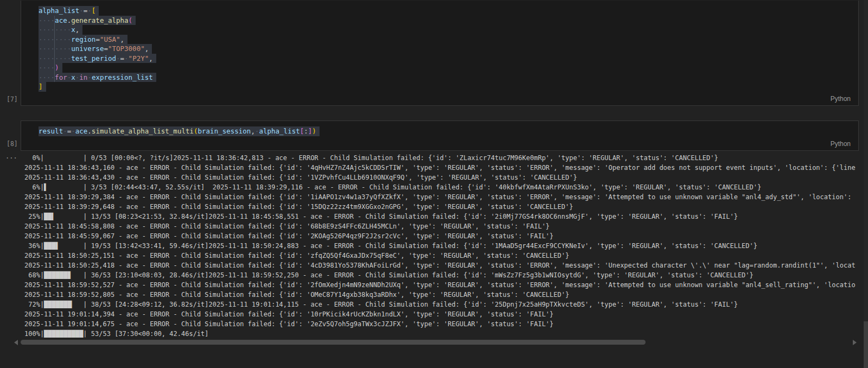  I want to click on output-log-line: 2025-11-11 18:36:43,430 - ace - ERROR - …, so click(434, 177).